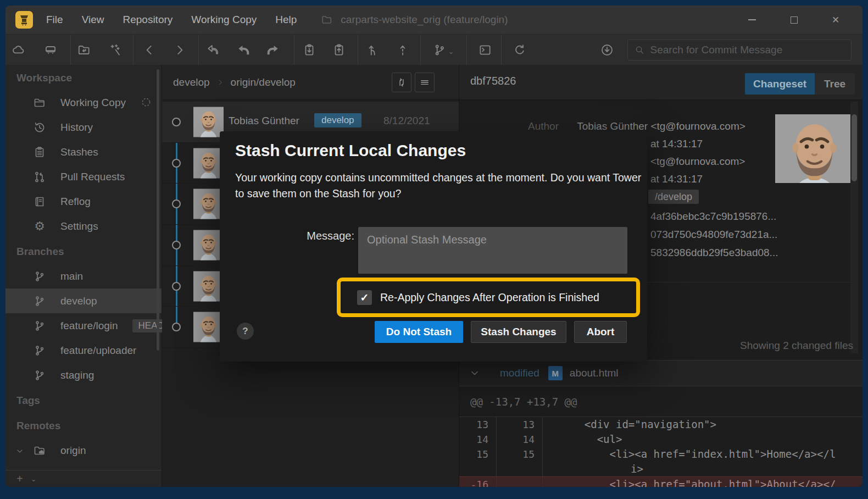  I want to click on compare-button, so click(402, 82).